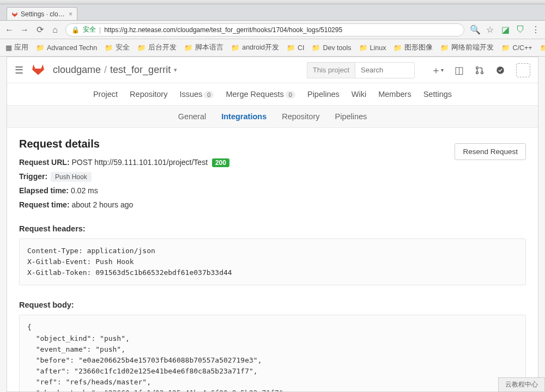  Describe the element at coordinates (438, 94) in the screenshot. I see `nav-settings: Settings` at that location.